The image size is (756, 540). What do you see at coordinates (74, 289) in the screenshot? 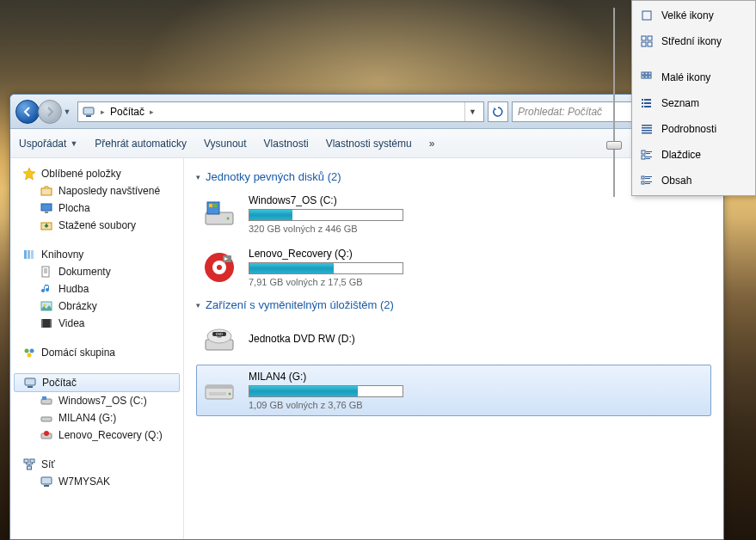
I see `sidebar-item-label: Hudba` at bounding box center [74, 289].